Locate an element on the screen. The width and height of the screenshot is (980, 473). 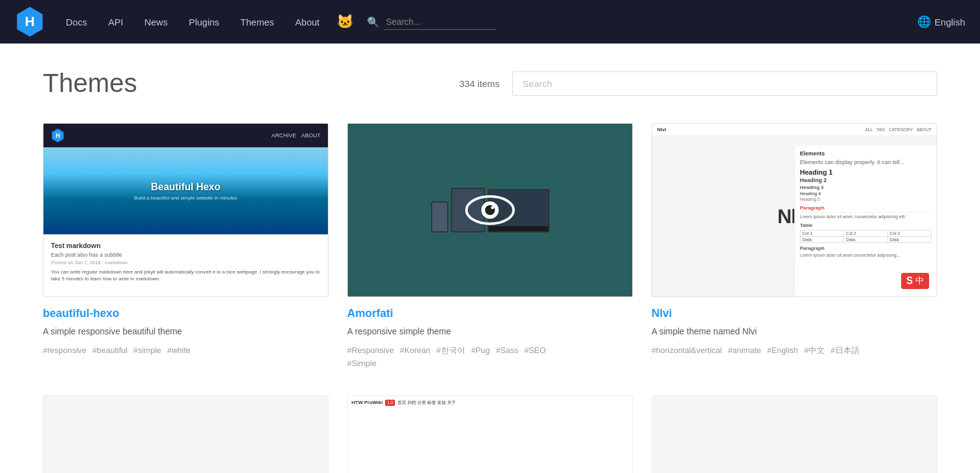
bhex-hex-icon: H is located at coordinates (58, 135).